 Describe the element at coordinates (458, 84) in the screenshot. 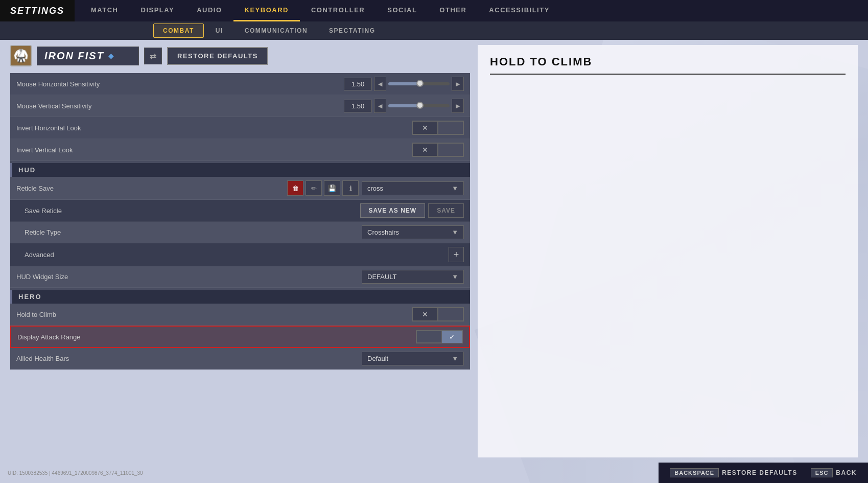

I see `arrow-right-horizontal: ▶` at that location.